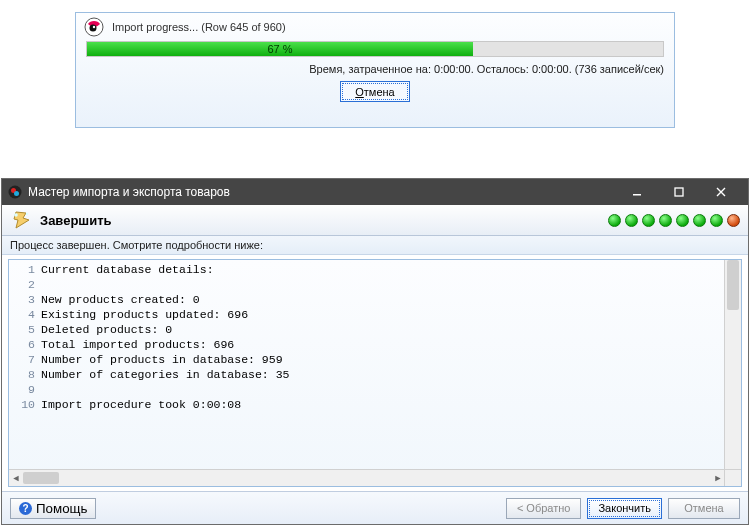 This screenshot has height=527, width=750. What do you see at coordinates (165, 374) in the screenshot?
I see `log-line-text: Number of categories in database: 35` at bounding box center [165, 374].